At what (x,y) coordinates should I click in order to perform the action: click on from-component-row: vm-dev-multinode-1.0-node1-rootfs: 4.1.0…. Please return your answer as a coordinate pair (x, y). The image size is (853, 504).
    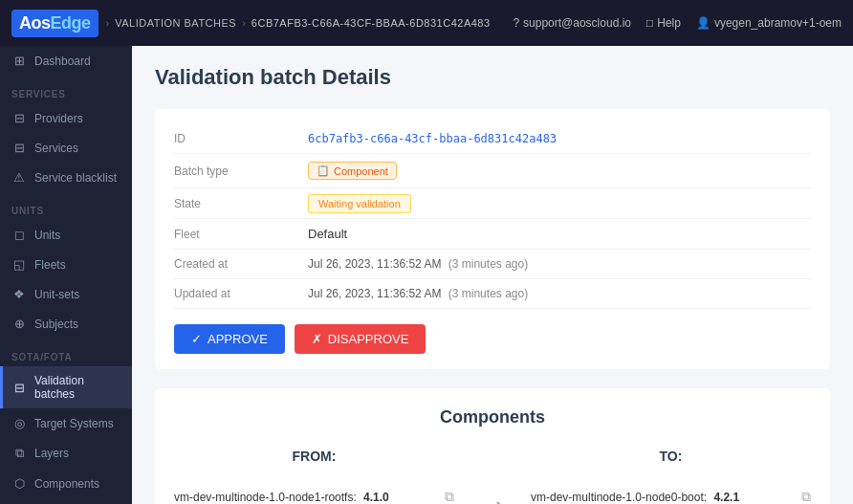
    Looking at the image, I should click on (314, 493).